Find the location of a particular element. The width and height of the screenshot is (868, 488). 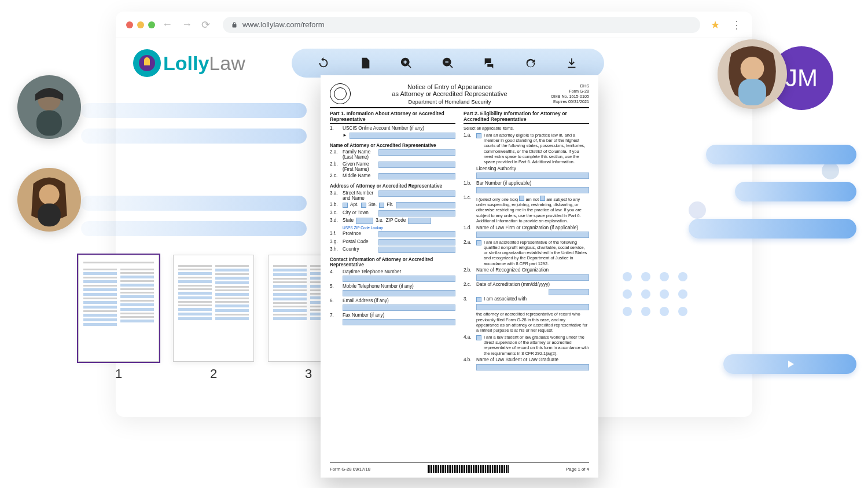

footer-page: Page 1 of 4 is located at coordinates (578, 469).